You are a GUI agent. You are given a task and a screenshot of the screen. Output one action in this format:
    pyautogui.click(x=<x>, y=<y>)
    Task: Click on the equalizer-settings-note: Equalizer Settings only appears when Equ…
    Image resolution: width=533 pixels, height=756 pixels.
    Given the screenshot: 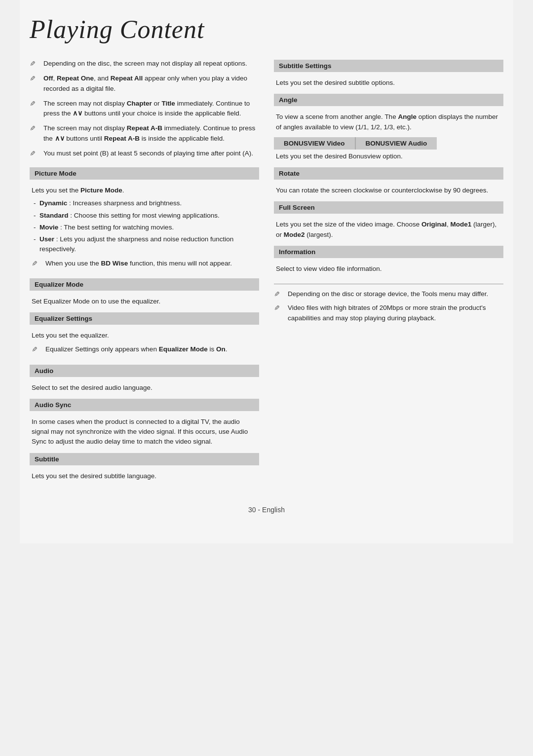 What is the action you would take?
    pyautogui.click(x=144, y=349)
    